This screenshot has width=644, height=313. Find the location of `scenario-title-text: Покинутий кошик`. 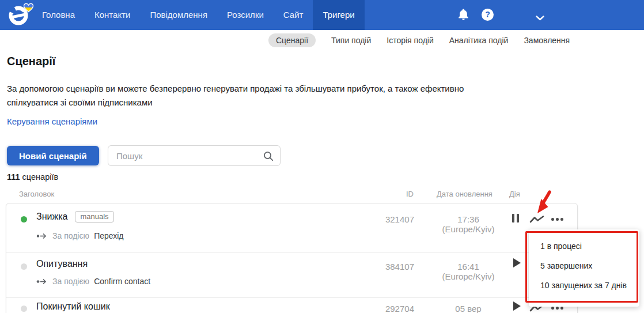

scenario-title-text: Покинутий кошик is located at coordinates (73, 307).